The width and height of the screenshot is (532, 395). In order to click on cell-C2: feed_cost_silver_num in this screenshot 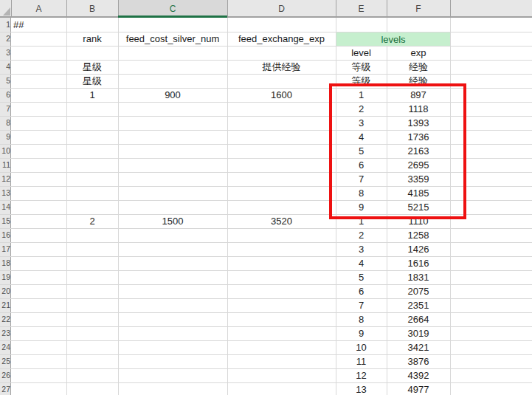, I will do `click(173, 38)`.